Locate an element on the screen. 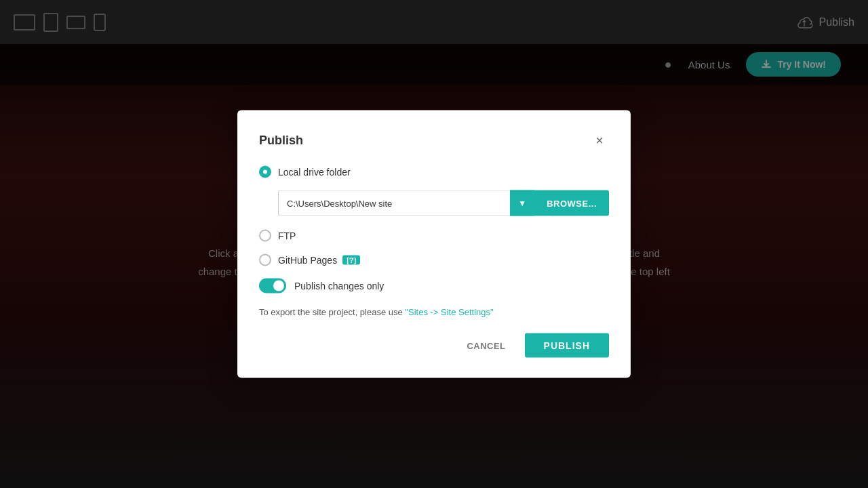  github-label: GitHub Pages is located at coordinates (308, 260).